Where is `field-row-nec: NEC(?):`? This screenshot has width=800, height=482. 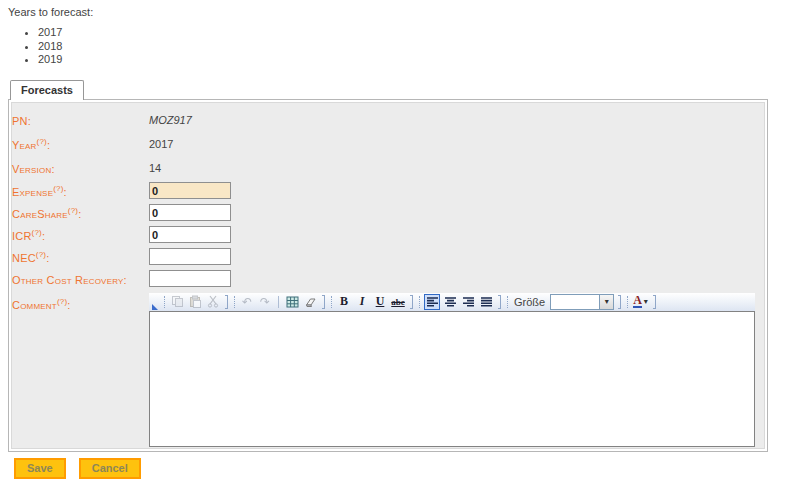
field-row-nec: NEC(?): is located at coordinates (388, 257).